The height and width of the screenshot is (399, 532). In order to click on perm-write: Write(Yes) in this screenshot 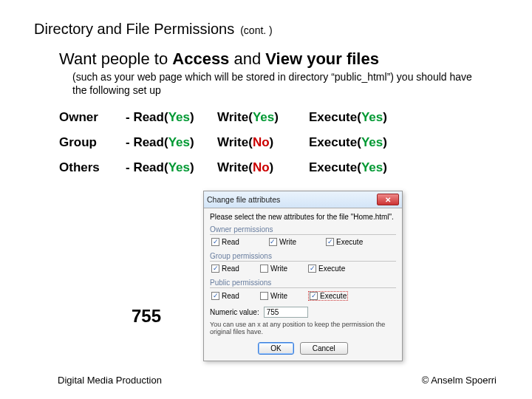, I will do `click(263, 117)`.